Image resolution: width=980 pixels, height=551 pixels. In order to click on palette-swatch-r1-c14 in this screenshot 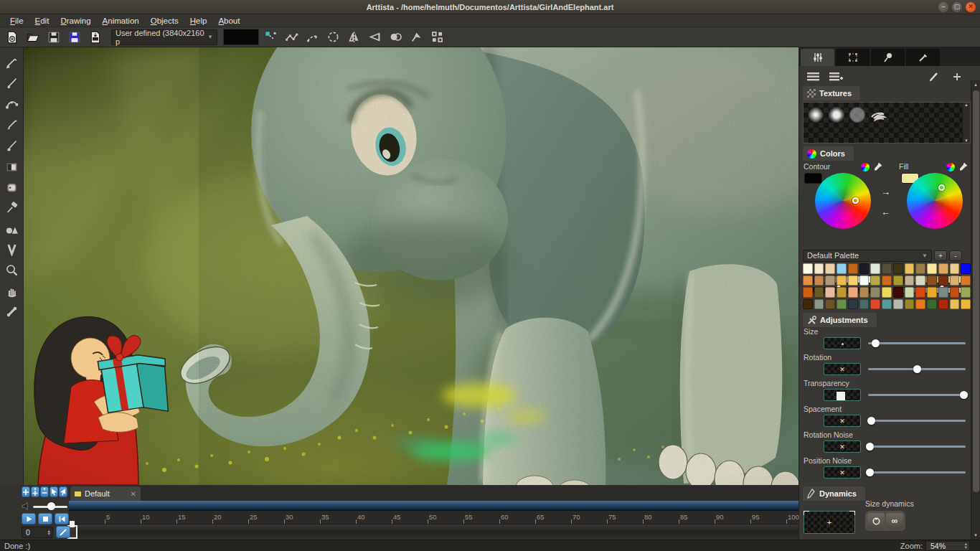, I will do `click(966, 281)`.